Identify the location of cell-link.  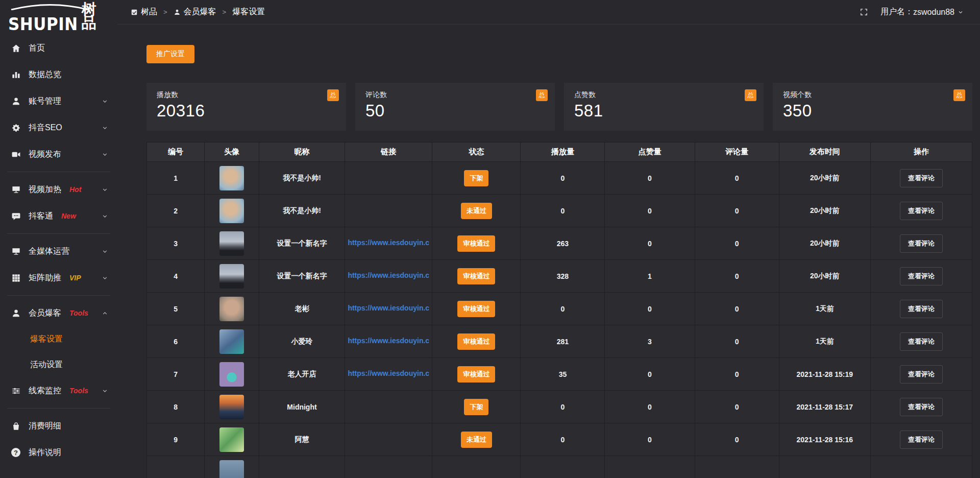
(389, 178).